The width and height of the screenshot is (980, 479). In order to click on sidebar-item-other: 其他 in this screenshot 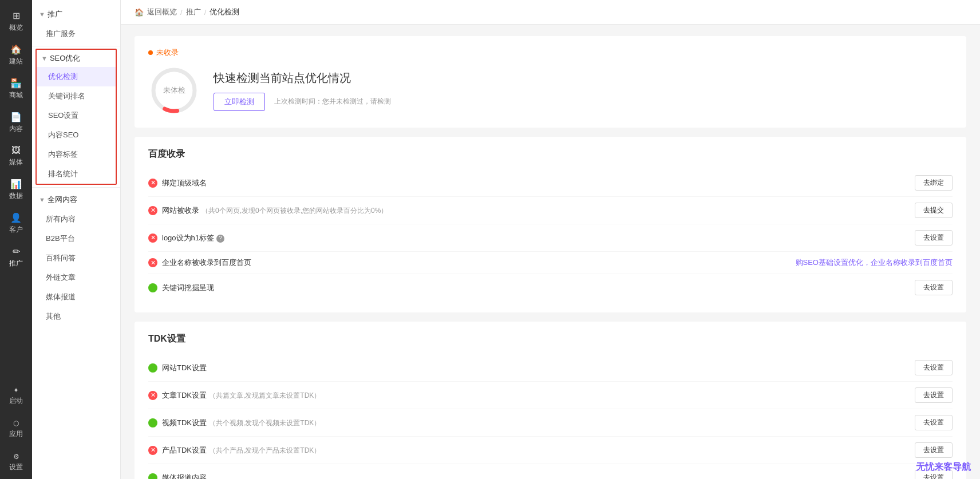, I will do `click(76, 316)`.